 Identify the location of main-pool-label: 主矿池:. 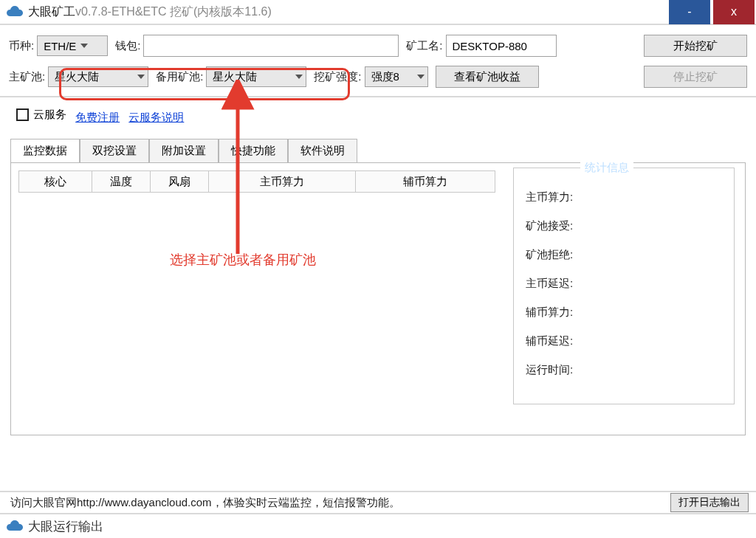
(27, 77).